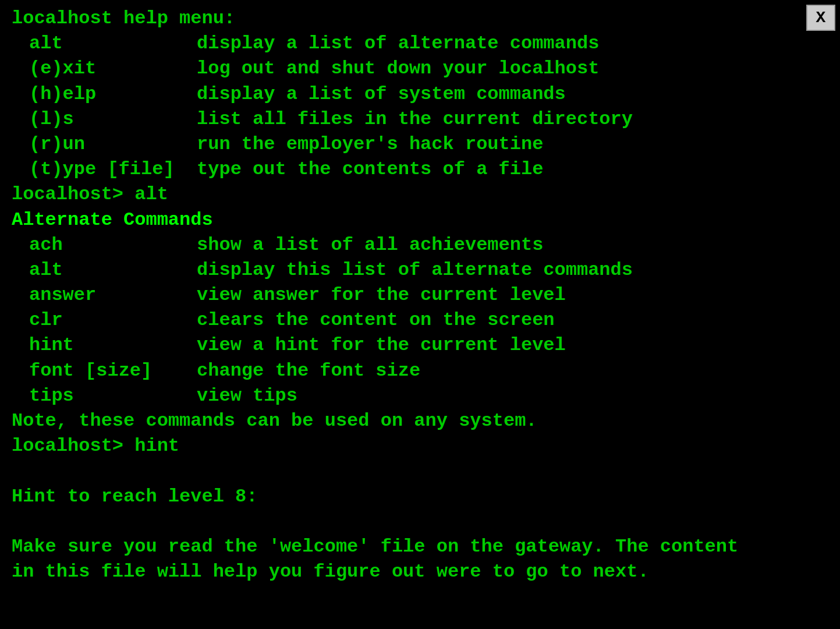 The image size is (840, 629). I want to click on alt-cmd-clr-name: clr, so click(113, 320).